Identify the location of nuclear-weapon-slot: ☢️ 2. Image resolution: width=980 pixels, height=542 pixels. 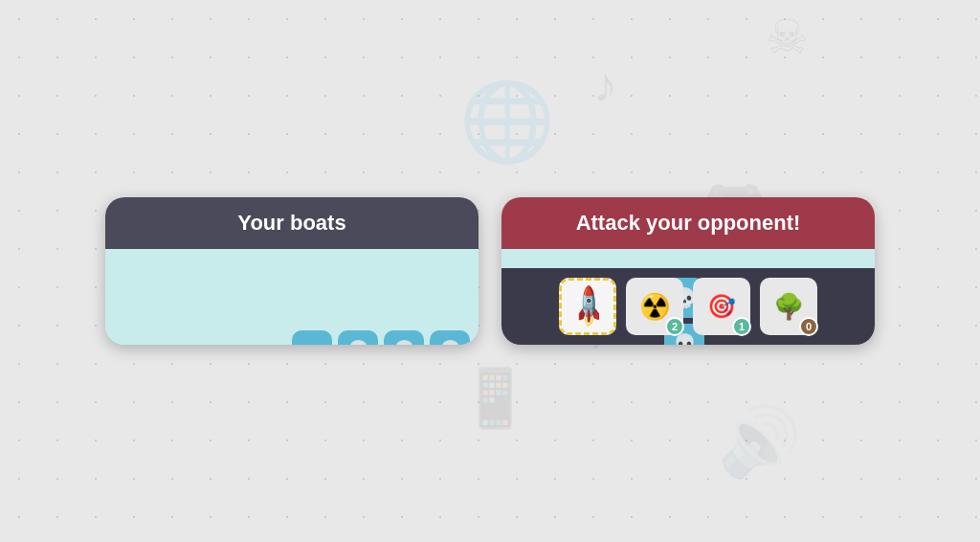
(655, 306).